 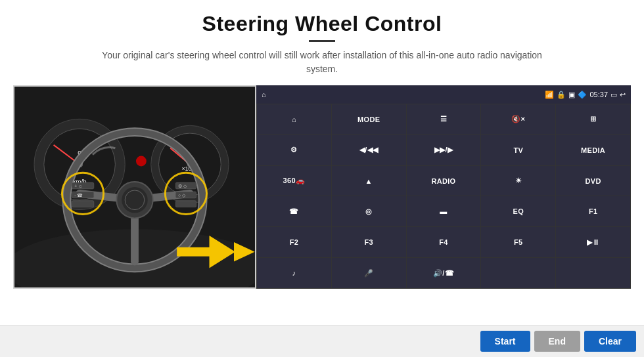 I want to click on ui-btn-mode: MODE, so click(x=369, y=119).